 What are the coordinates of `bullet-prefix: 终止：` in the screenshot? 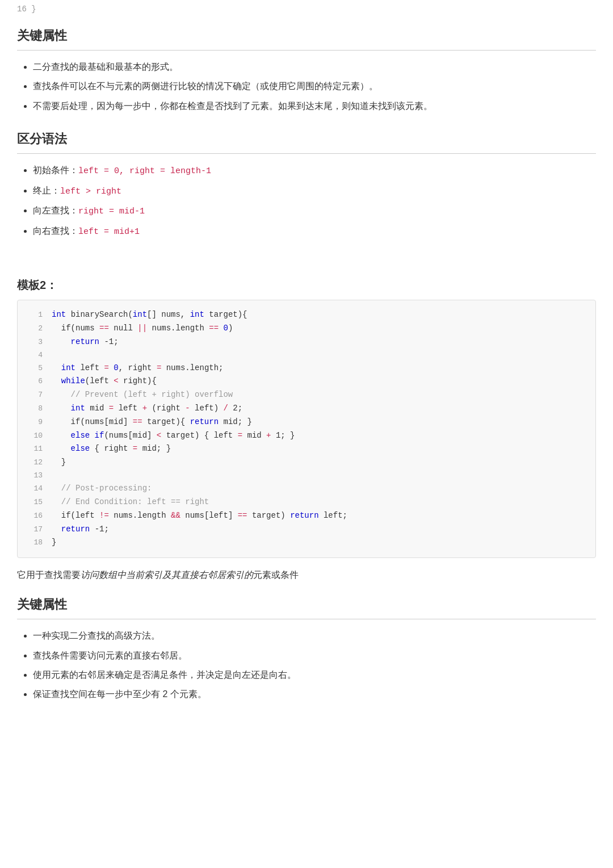 It's located at (47, 191).